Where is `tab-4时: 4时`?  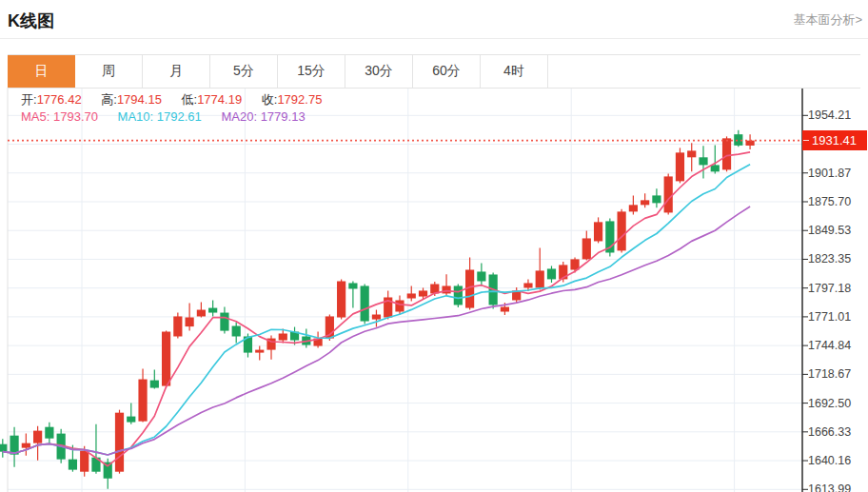 tab-4时: 4时 is located at coordinates (514, 71).